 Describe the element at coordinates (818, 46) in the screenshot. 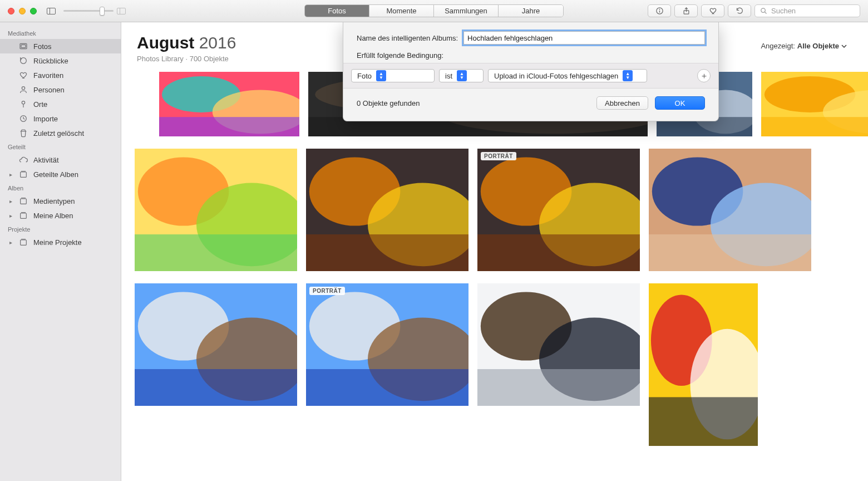

I see `filter-value: Alle Objekte` at that location.